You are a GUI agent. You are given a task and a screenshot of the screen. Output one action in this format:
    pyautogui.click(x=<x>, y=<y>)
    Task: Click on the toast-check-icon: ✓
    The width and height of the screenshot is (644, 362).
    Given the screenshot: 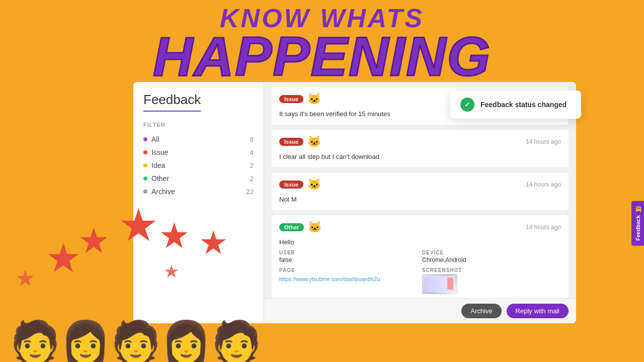 What is the action you would take?
    pyautogui.click(x=467, y=105)
    